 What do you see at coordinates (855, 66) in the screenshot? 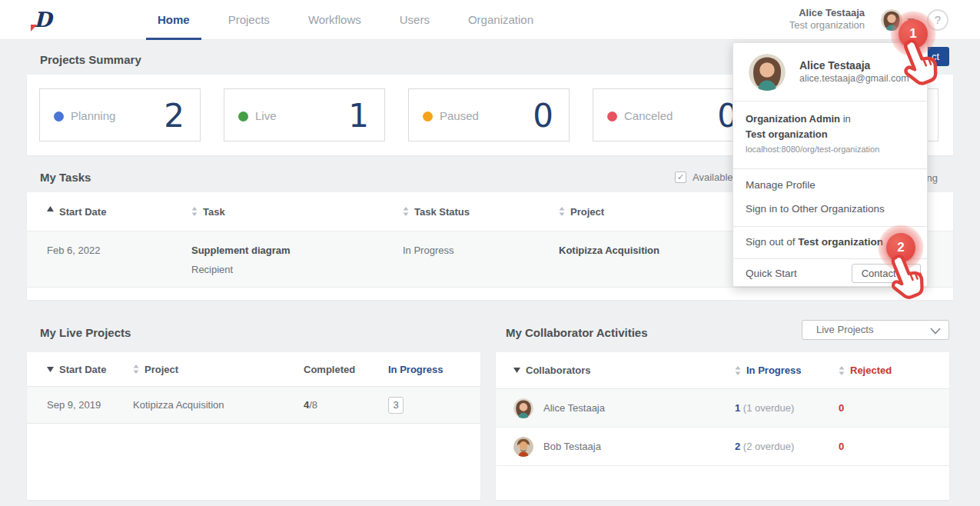
I see `dropdown-user-name: Alice Testaaja` at bounding box center [855, 66].